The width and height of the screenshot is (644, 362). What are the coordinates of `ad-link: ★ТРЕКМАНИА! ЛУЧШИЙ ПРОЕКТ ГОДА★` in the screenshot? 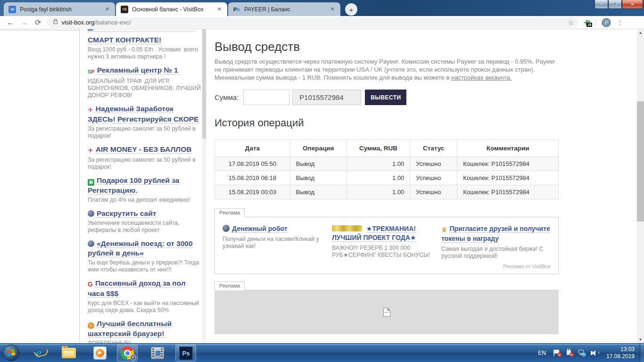 It's located at (381, 233).